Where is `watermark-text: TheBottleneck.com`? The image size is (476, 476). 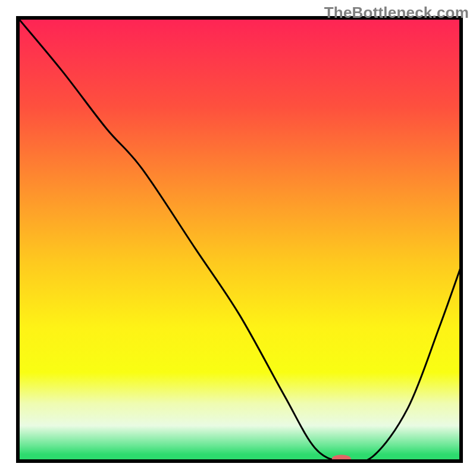 watermark-text: TheBottleneck.com is located at coordinates (396, 13).